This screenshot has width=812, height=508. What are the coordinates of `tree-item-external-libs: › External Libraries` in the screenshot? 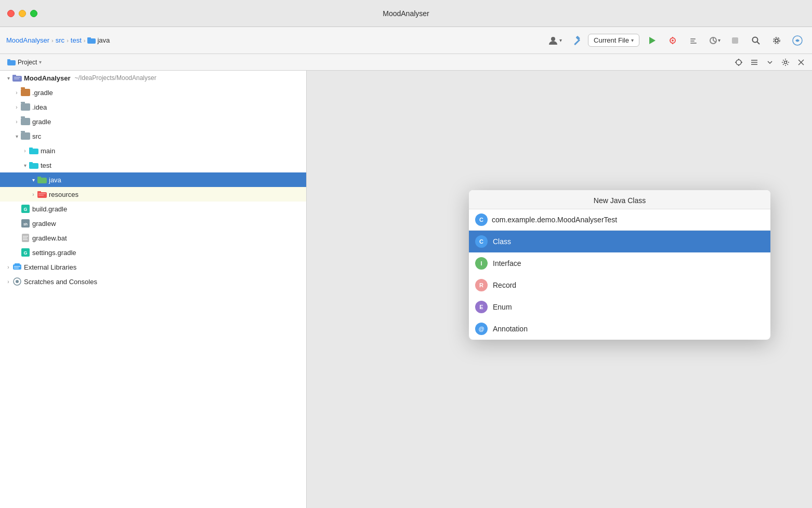 It's located at (153, 267).